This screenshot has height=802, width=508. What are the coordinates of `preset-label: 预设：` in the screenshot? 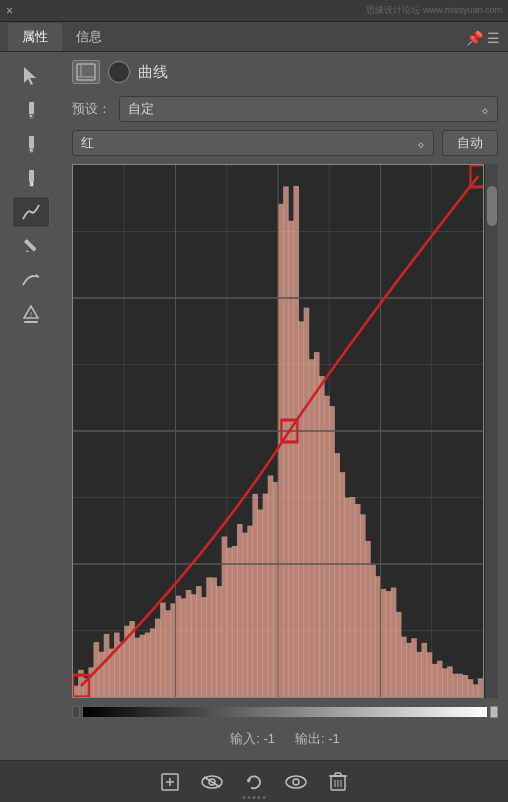 It's located at (92, 109).